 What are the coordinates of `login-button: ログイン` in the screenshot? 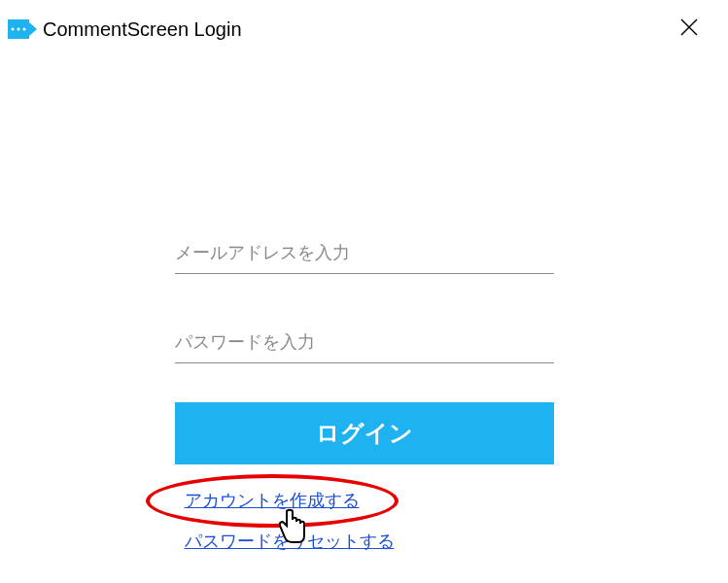 It's located at (364, 433).